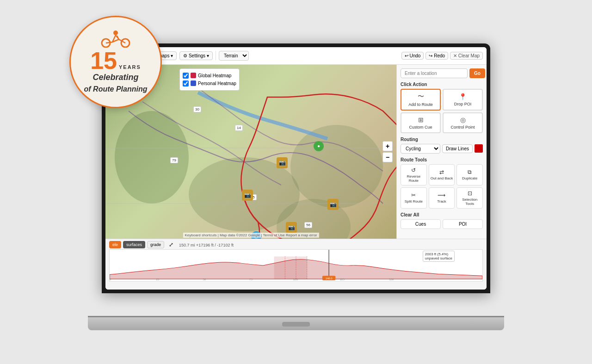 Image resolution: width=592 pixels, height=364 pixels. I want to click on grade-tab: grade, so click(155, 245).